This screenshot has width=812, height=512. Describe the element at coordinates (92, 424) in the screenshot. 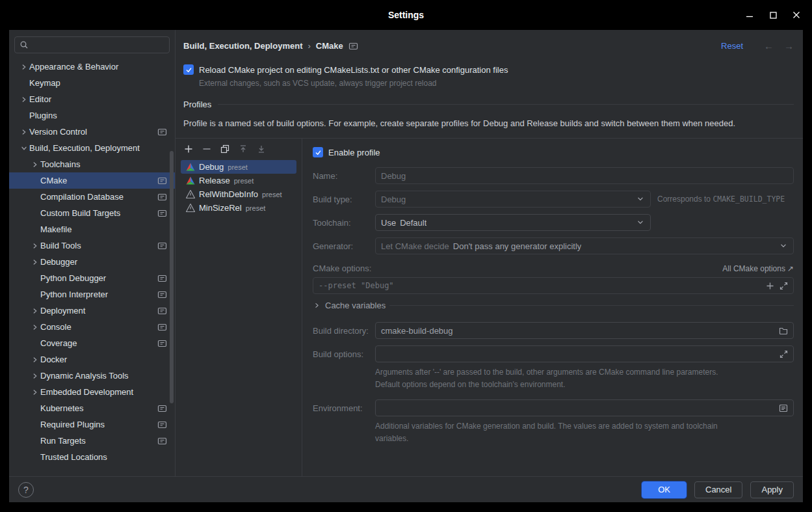

I see `sidebar-item-required-plugins: Required Plugins` at that location.